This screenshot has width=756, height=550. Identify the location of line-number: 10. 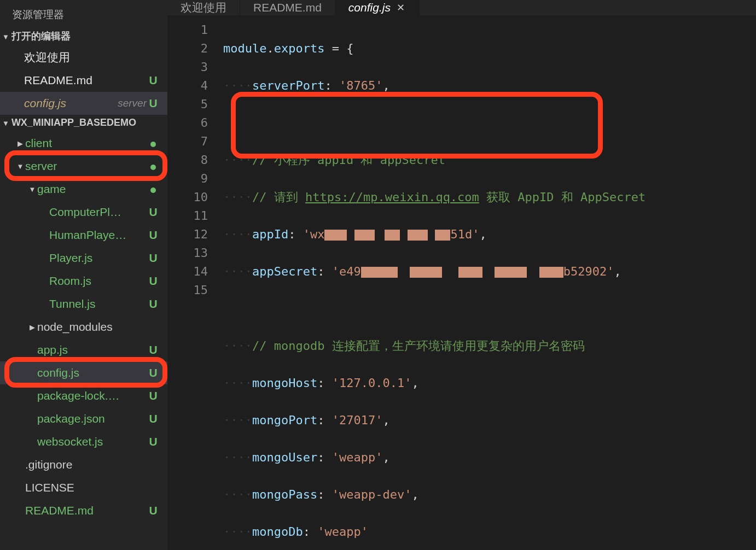
(188, 197).